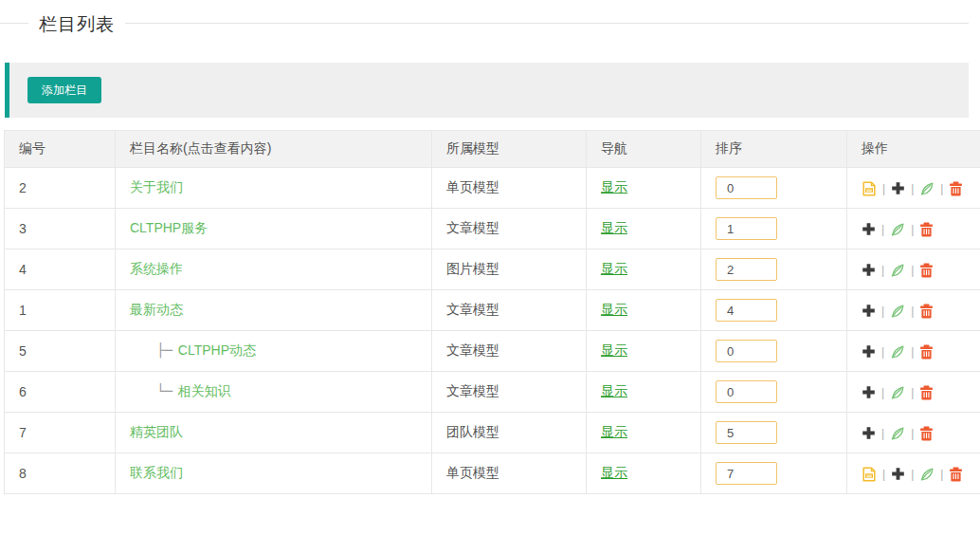 This screenshot has width=980, height=554. What do you see at coordinates (914, 150) in the screenshot?
I see `header-actions: 操作` at bounding box center [914, 150].